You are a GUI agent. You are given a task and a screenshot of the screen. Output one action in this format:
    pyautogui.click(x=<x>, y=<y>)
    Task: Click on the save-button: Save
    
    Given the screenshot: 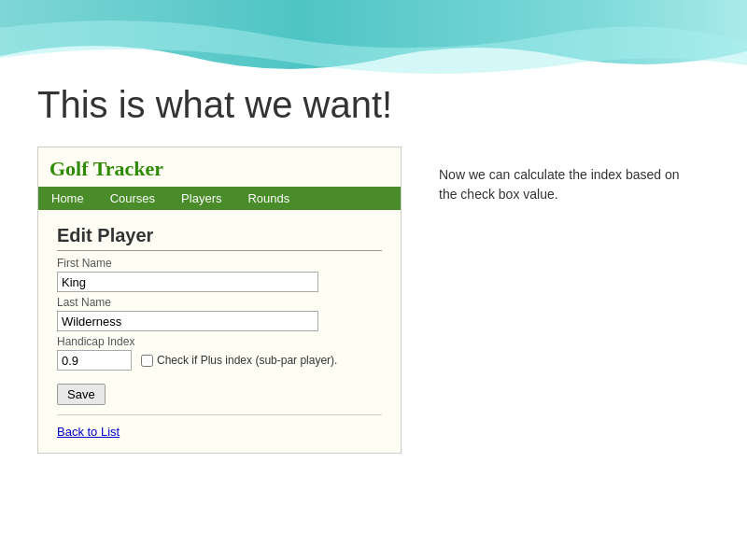 What is the action you would take?
    pyautogui.click(x=81, y=394)
    